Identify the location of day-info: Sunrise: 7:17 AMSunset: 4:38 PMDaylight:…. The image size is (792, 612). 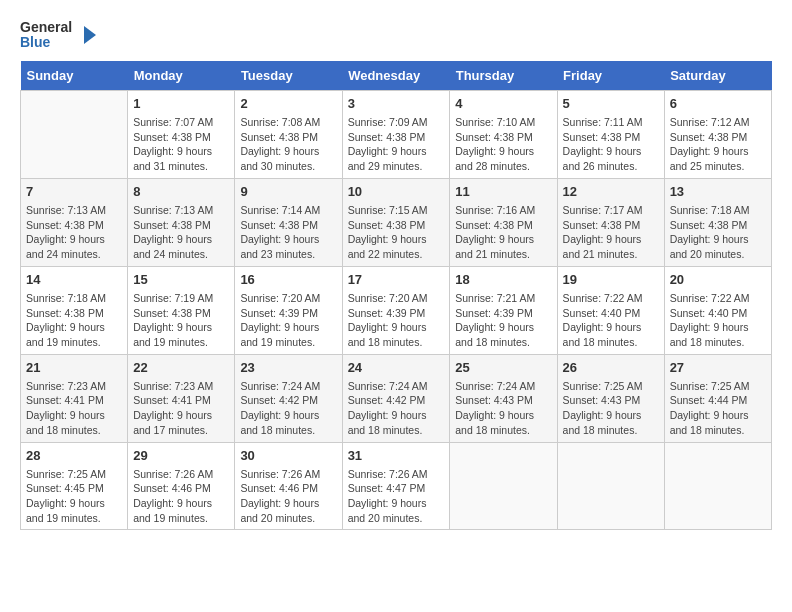
(611, 232).